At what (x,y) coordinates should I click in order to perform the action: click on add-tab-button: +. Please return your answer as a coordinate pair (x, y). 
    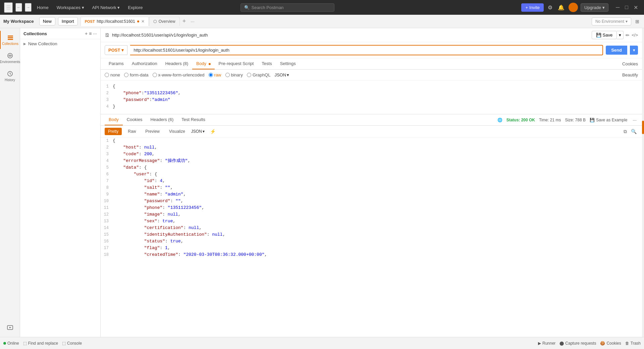
    Looking at the image, I should click on (184, 21).